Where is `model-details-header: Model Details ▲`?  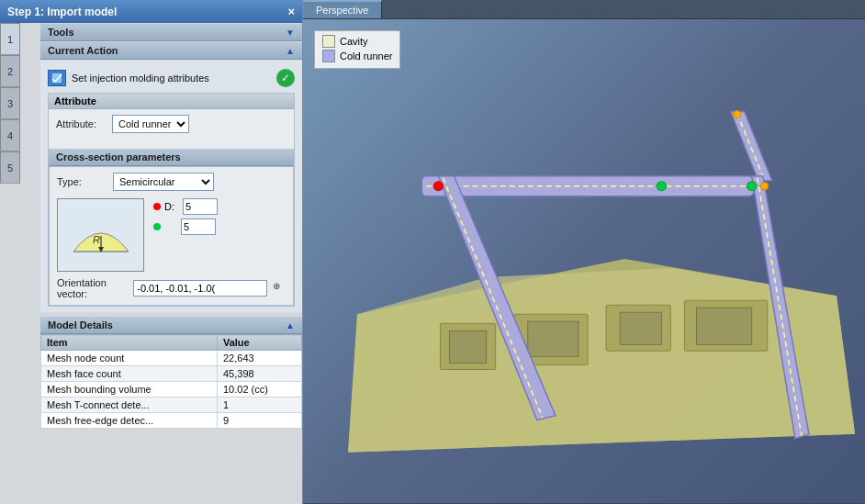
model-details-header: Model Details ▲ is located at coordinates (171, 325).